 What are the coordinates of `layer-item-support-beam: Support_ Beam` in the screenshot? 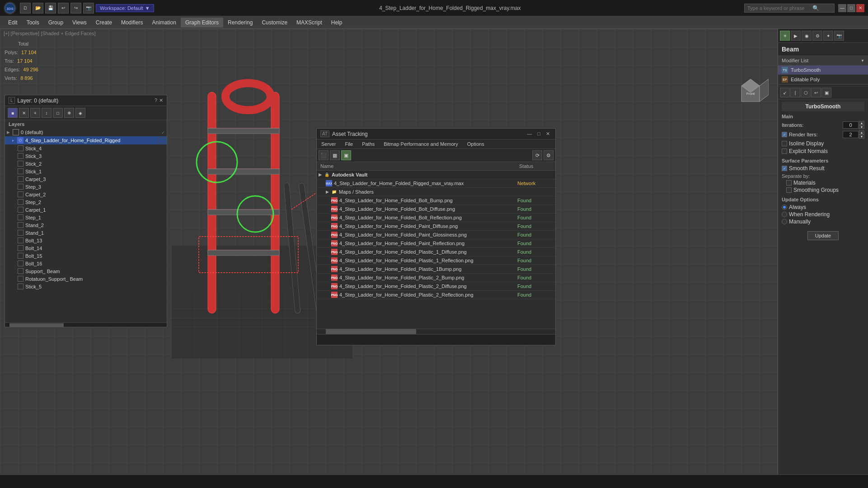 It's located at (86, 271).